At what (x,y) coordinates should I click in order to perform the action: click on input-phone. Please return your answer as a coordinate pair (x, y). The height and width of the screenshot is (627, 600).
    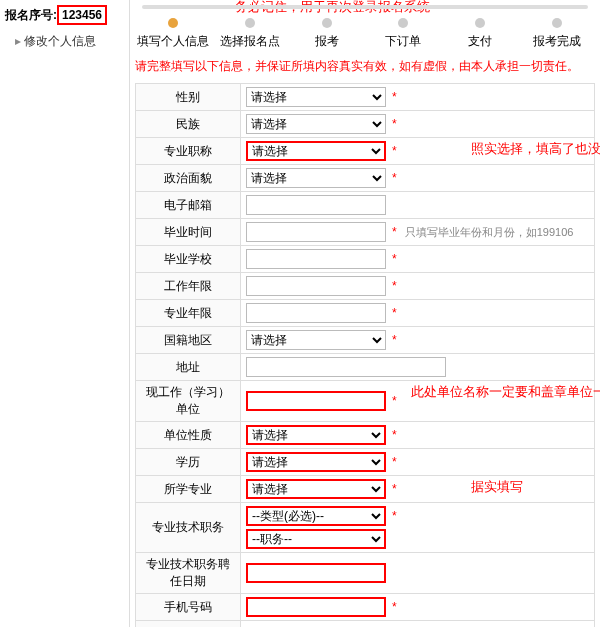
    Looking at the image, I should click on (316, 607).